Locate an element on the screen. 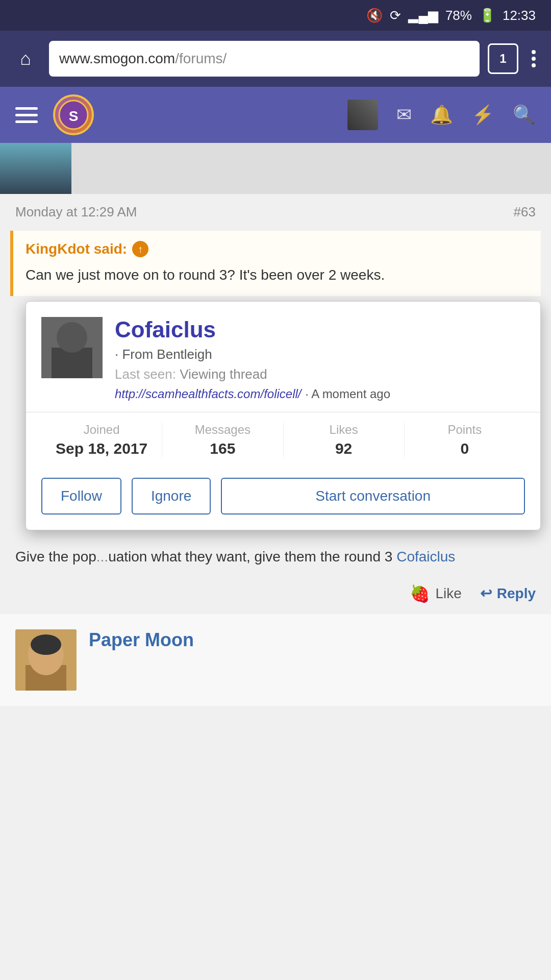 The image size is (551, 980). last-seen-label: Last seen: is located at coordinates (145, 374).